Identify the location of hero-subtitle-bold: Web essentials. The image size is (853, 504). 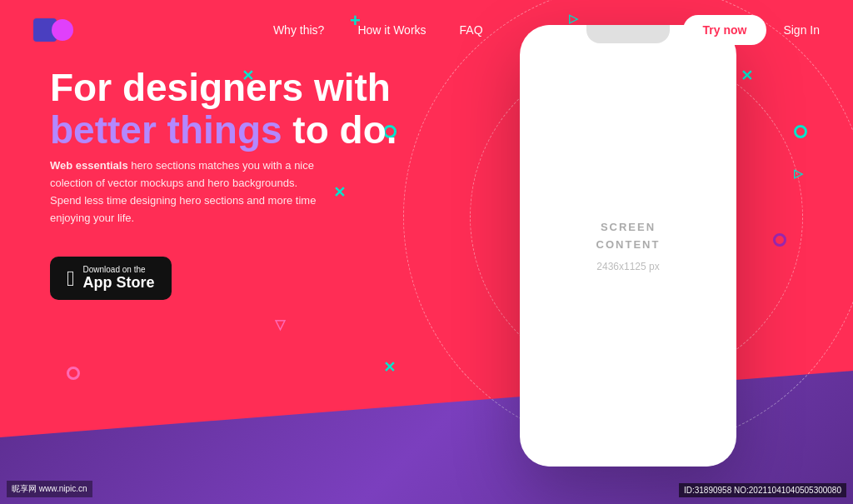
(89, 165).